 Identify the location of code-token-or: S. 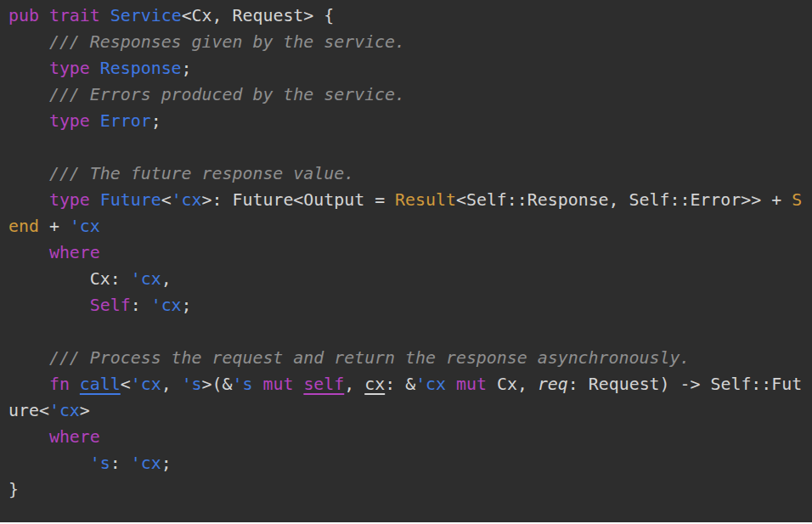
(797, 200).